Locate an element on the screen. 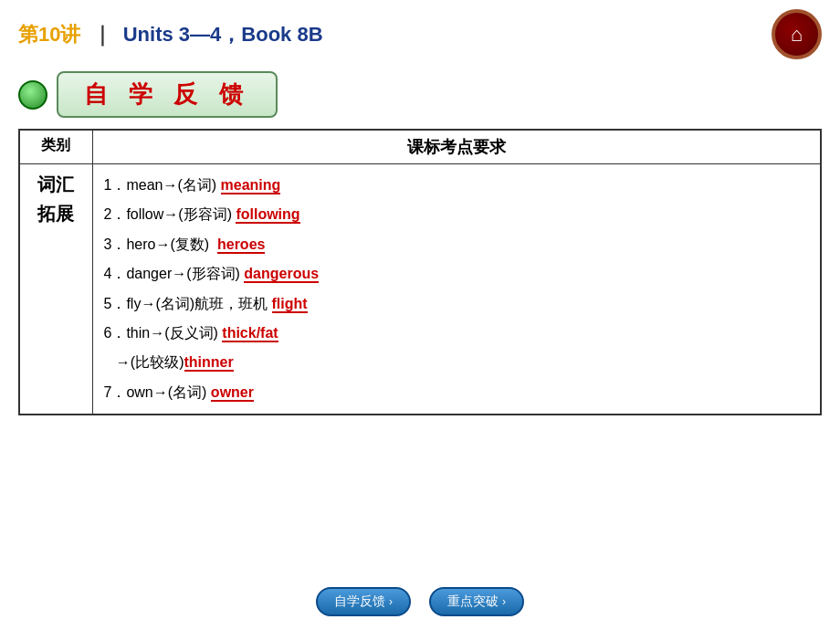 This screenshot has height=630, width=840. answer-6: thick/fat is located at coordinates (250, 334).